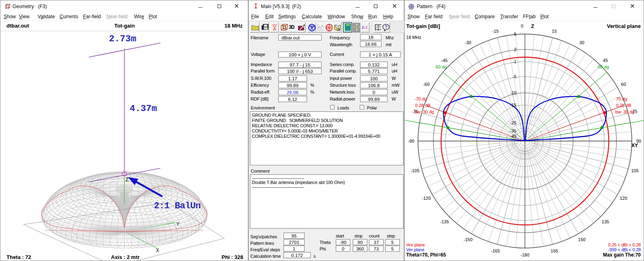 The image size is (644, 261). What do you see at coordinates (635, 171) in the screenshot?
I see `svg-text: 105` at bounding box center [635, 171].